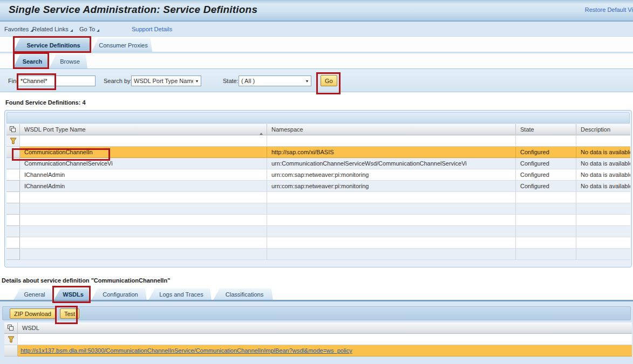  What do you see at coordinates (329, 81) in the screenshot?
I see `go-button: Go` at bounding box center [329, 81].